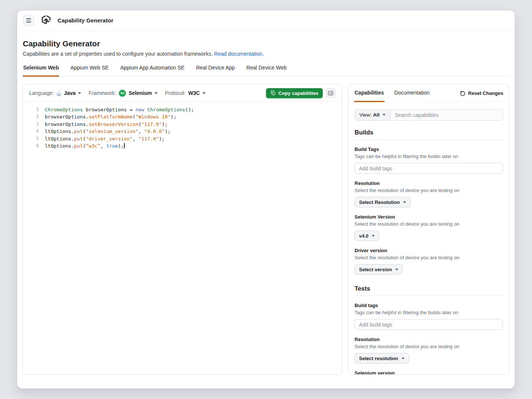 The width and height of the screenshot is (532, 399). Describe the element at coordinates (105, 139) in the screenshot. I see `code-text: ltOptions.put("driver_version", "117.0")…` at that location.